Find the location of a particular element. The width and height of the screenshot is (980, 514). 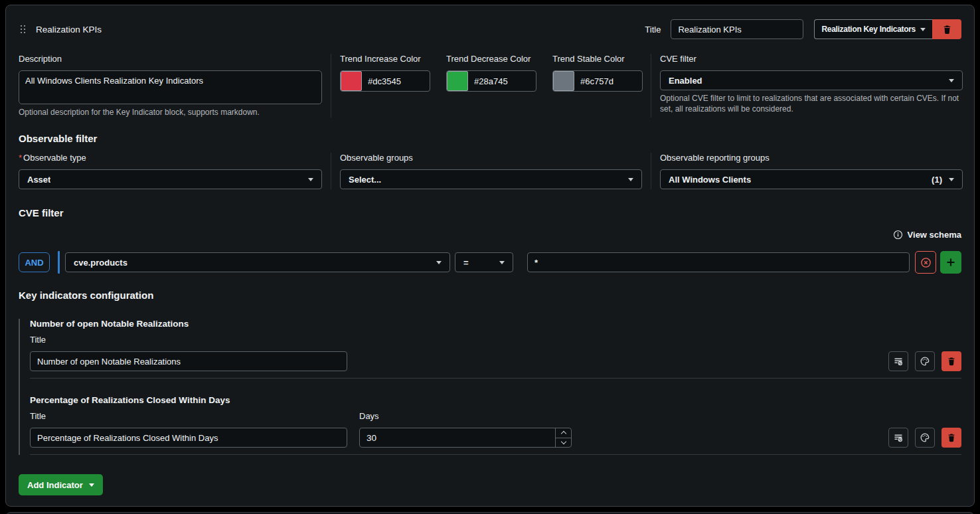

trend-decrease-color-field: Trend Decrease Color is located at coordinates (491, 73).